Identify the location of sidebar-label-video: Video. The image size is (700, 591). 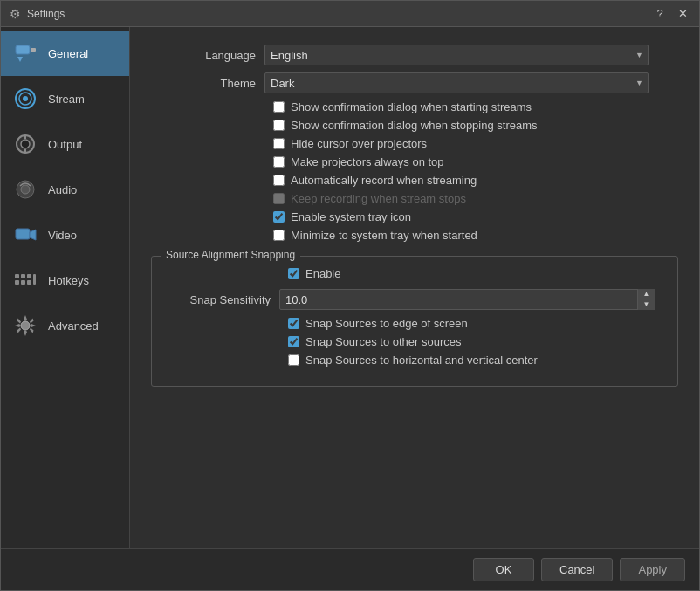
(63, 236).